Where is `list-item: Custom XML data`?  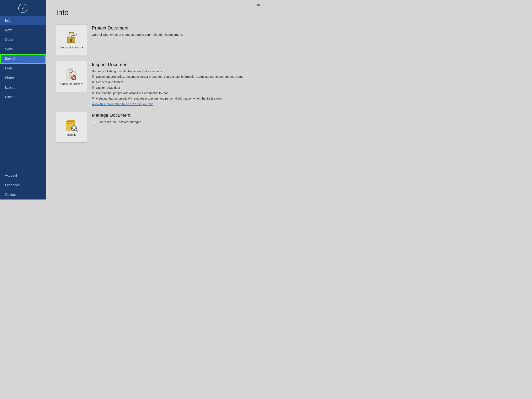
list-item: Custom XML data is located at coordinates (174, 88).